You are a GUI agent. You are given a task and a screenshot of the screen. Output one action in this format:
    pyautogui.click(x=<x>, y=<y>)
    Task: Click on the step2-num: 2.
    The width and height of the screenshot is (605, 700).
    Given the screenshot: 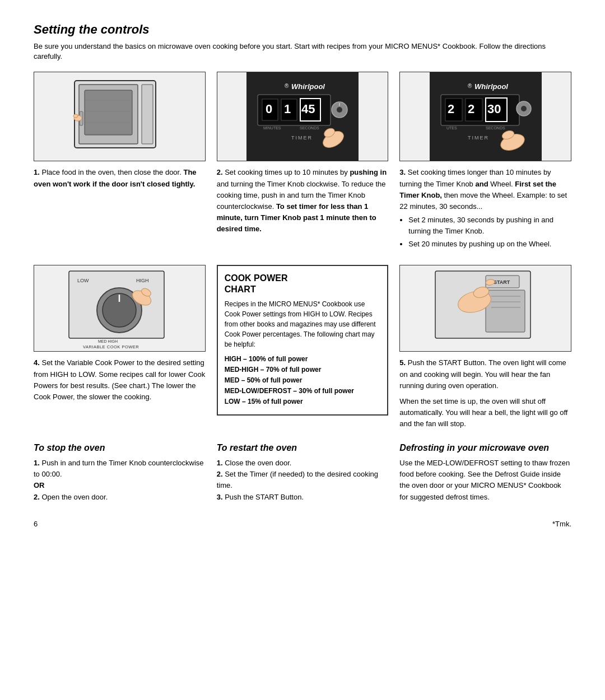 What is the action you would take?
    pyautogui.click(x=220, y=172)
    